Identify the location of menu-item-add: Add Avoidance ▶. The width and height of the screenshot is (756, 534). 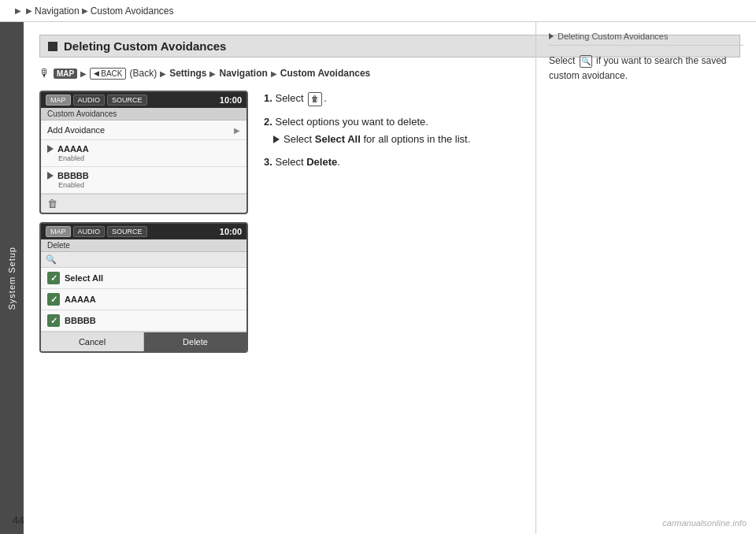
(143, 131).